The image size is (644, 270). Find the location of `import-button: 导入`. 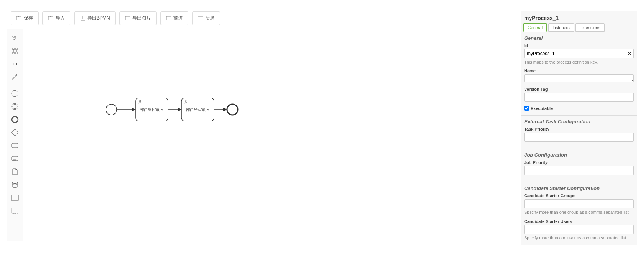

import-button: 导入 is located at coordinates (57, 18).